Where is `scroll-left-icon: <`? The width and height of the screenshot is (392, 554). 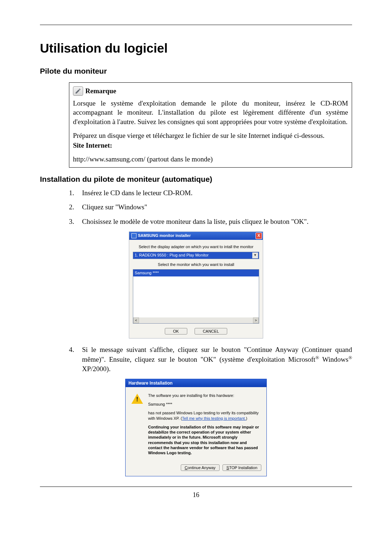 scroll-left-icon: < is located at coordinates (136, 320).